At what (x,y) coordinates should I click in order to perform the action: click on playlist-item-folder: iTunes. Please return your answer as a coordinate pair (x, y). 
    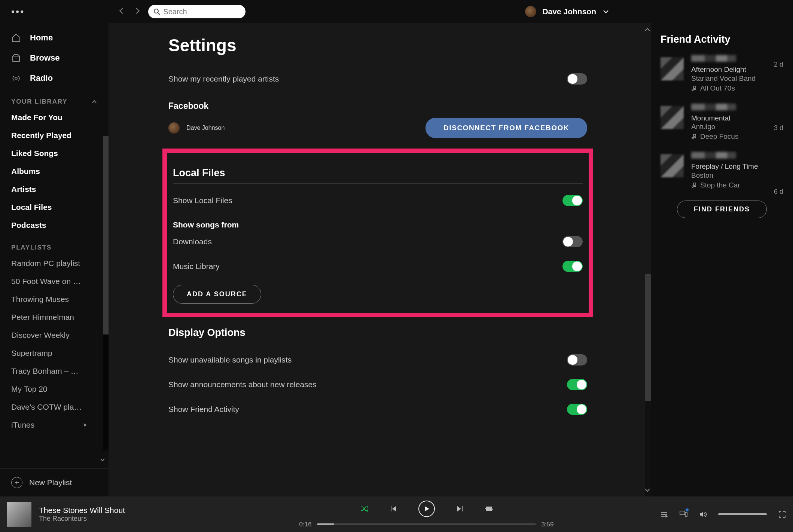
    Looking at the image, I should click on (47, 425).